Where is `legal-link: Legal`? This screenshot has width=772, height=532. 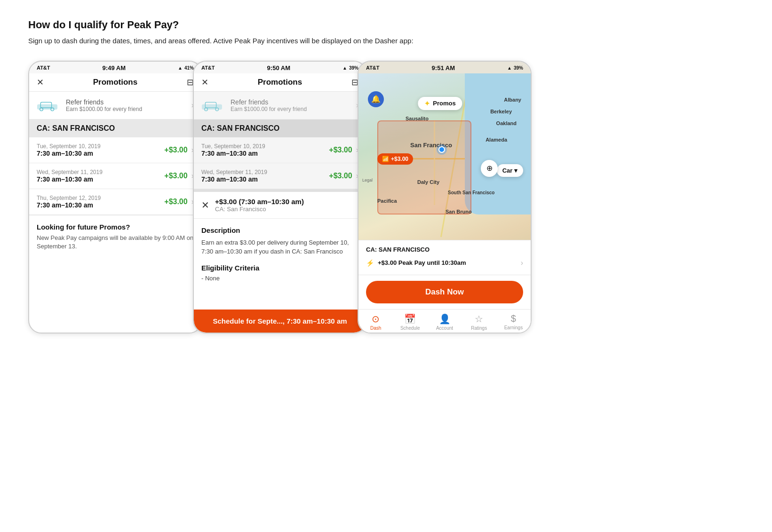
legal-link: Legal is located at coordinates (367, 180).